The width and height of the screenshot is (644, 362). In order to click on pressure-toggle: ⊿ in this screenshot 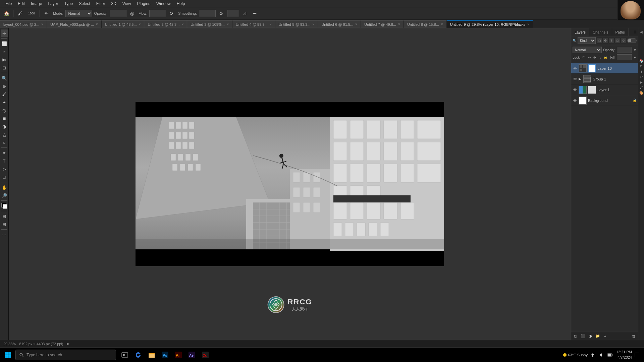, I will do `click(245, 13)`.